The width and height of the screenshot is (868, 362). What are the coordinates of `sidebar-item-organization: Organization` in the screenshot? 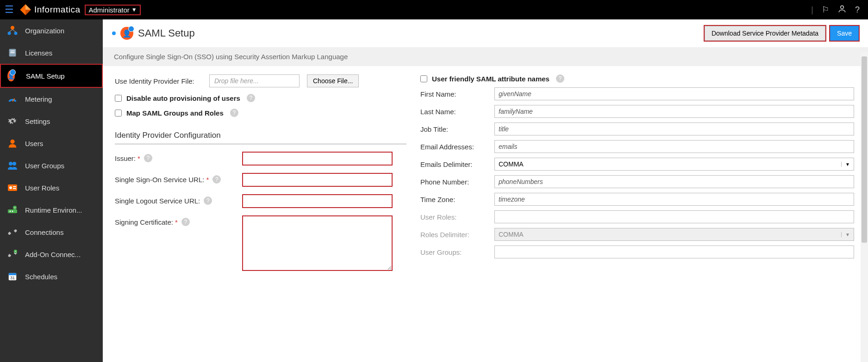 It's located at (51, 31).